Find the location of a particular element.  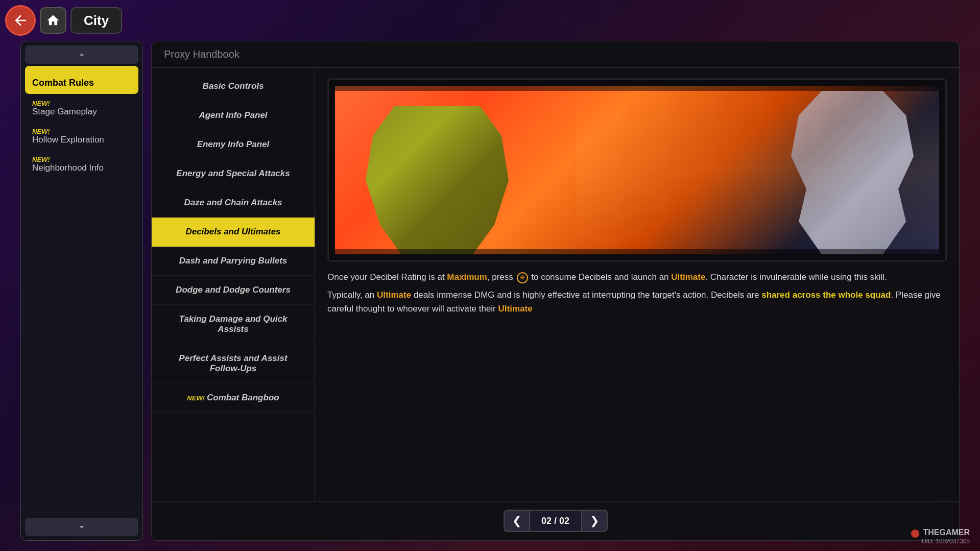

chapter-daze-chain: Daze and Chain Attacks is located at coordinates (233, 203).